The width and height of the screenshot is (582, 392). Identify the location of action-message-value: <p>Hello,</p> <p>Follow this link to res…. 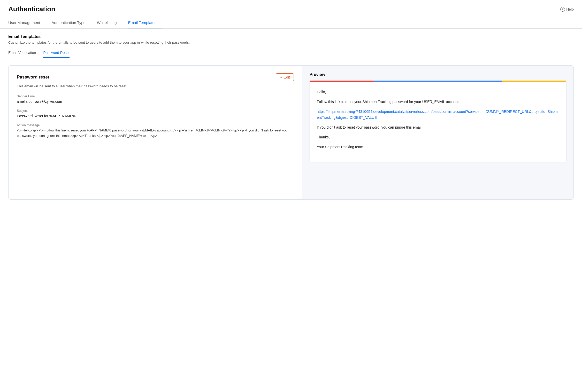
(155, 133).